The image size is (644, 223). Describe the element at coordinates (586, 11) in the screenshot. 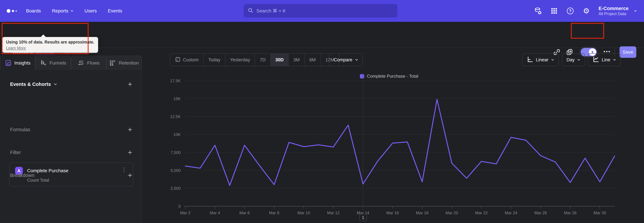

I see `settings-gear-icon: ⚙` at that location.